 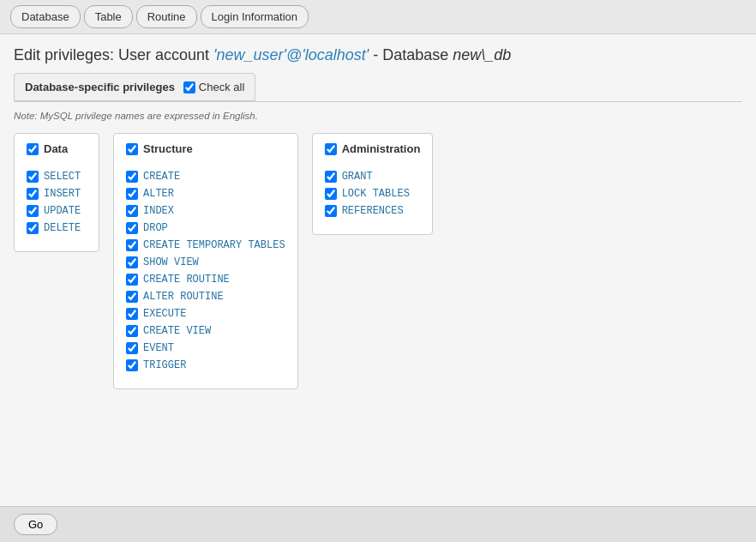 What do you see at coordinates (331, 211) in the screenshot?
I see `references-checkbox` at bounding box center [331, 211].